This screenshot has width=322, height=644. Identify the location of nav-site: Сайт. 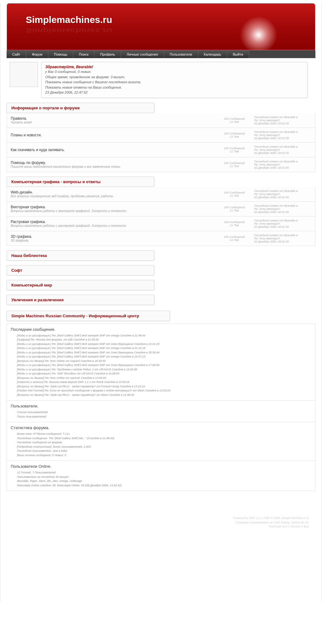
(16, 54).